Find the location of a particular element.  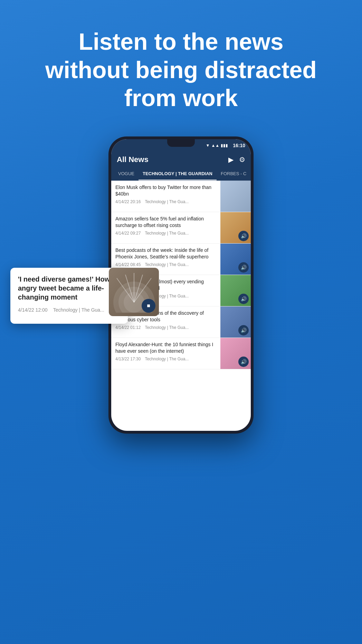

audio-btn-4: 🔊 is located at coordinates (244, 299).